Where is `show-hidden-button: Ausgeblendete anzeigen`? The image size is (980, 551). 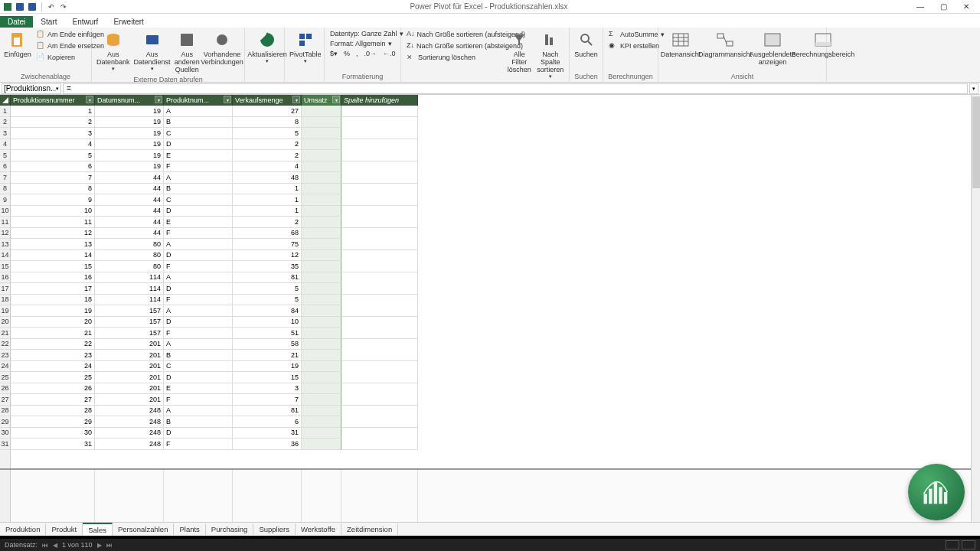 show-hidden-button: Ausgeblendete anzeigen is located at coordinates (773, 48).